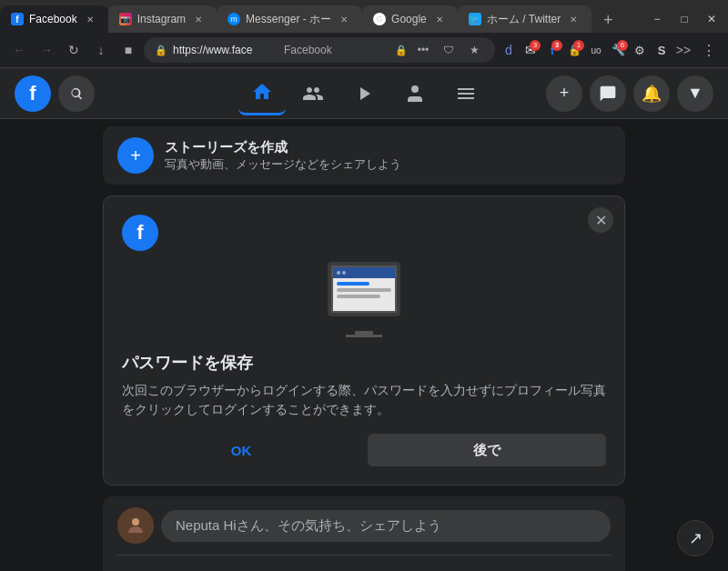 The image size is (728, 571). I want to click on ext-s-icon: S, so click(662, 50).